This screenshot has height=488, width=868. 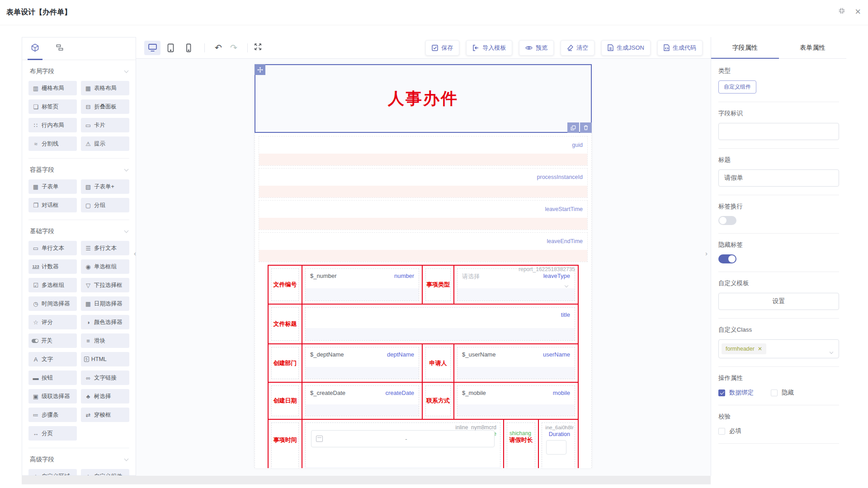 I want to click on field-item: ≡滑块, so click(x=105, y=341).